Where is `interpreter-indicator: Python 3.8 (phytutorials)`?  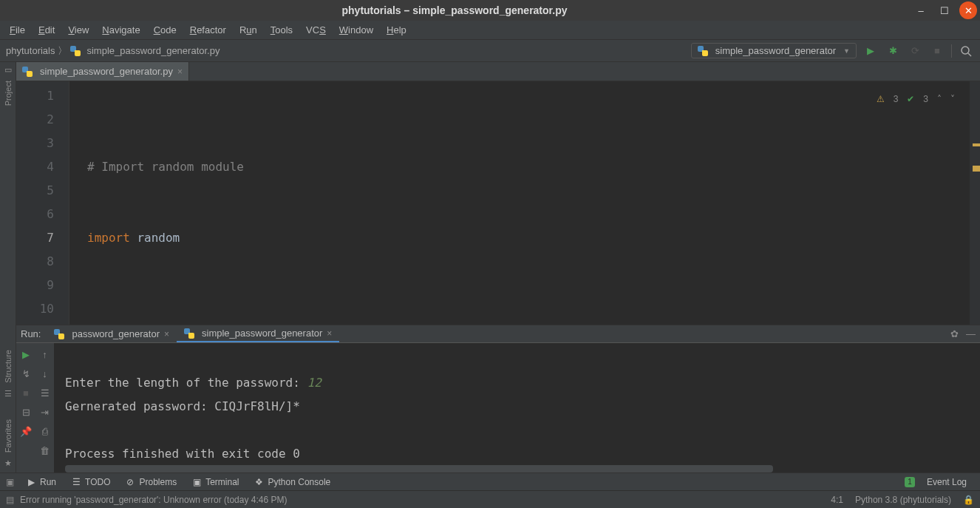 interpreter-indicator: Python 3.8 (phytutorials) is located at coordinates (903, 500).